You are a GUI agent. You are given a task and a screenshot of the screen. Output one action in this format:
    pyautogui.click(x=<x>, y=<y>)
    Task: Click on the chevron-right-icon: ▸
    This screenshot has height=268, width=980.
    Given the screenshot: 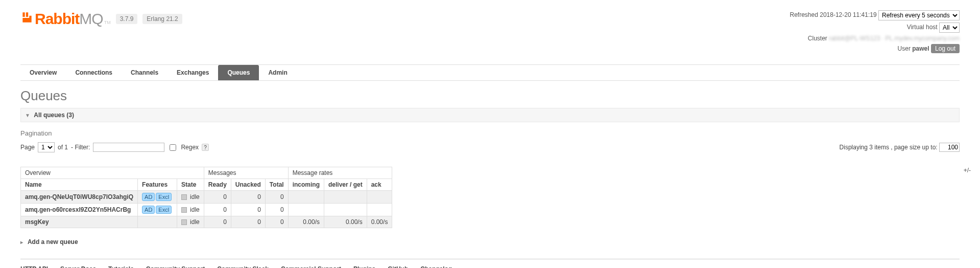 What is the action you would take?
    pyautogui.click(x=21, y=242)
    